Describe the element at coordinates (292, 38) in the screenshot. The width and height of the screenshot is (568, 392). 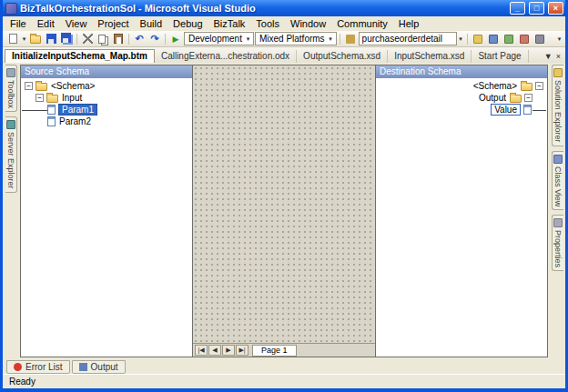
I see `solution-platform-value: Mixed Platforms` at that location.